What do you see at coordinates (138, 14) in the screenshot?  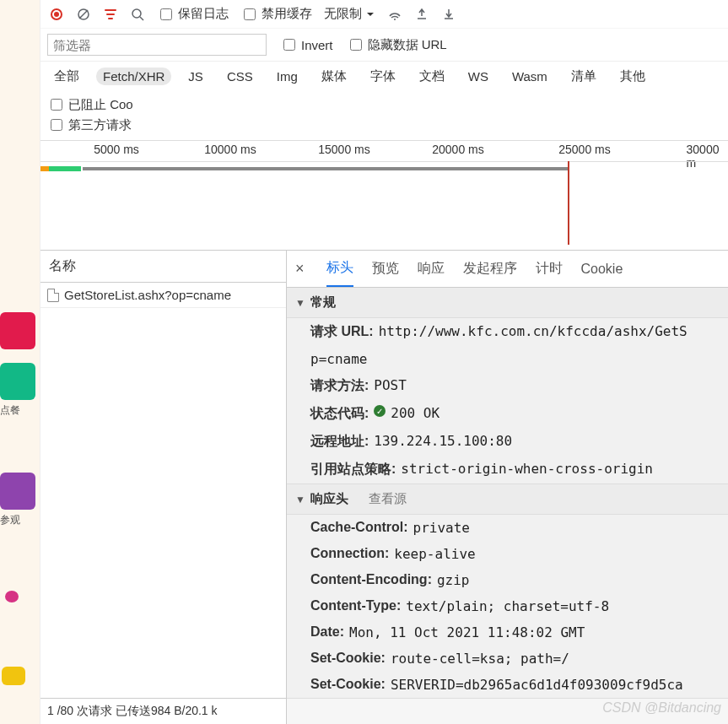 I see `search-icon` at bounding box center [138, 14].